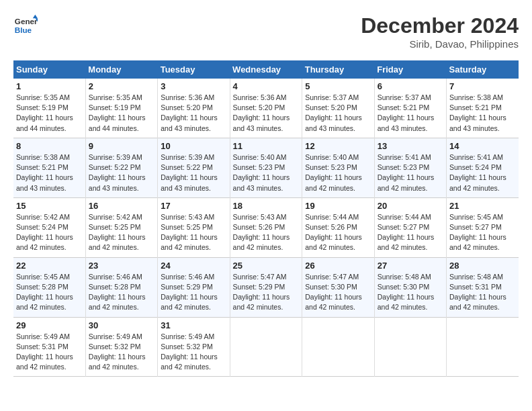  Describe the element at coordinates (483, 168) in the screenshot. I see `calendar-cell: 14 Sunrise: 5:41 AM Sunset: 5:24 PM Dayl…` at that location.